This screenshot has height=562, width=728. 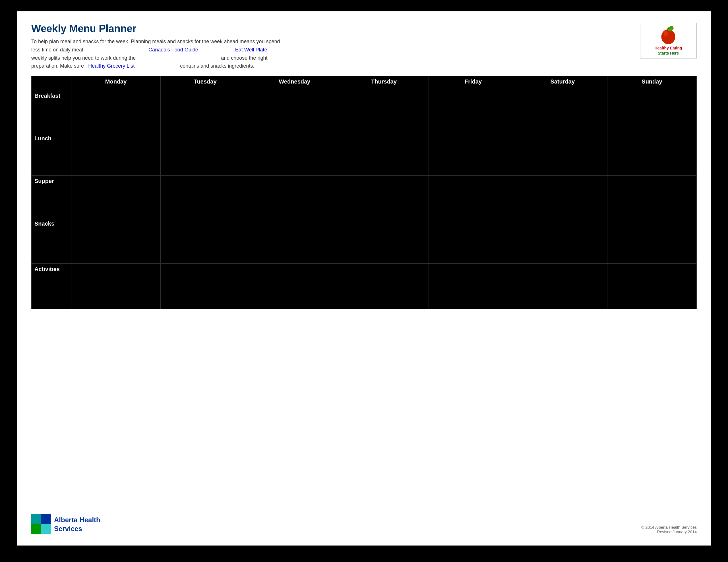 I want to click on sq-teal, so click(x=36, y=519).